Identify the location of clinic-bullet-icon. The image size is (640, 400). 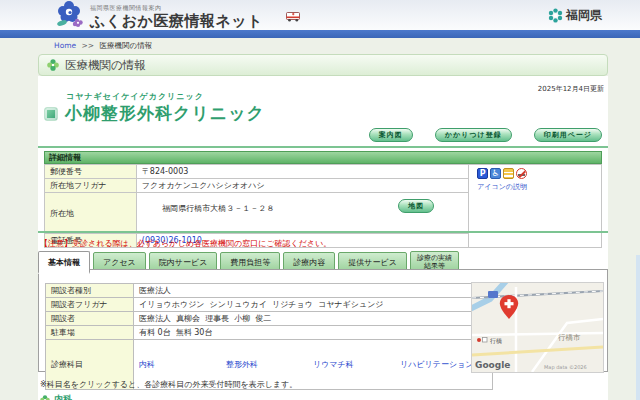
(51, 114).